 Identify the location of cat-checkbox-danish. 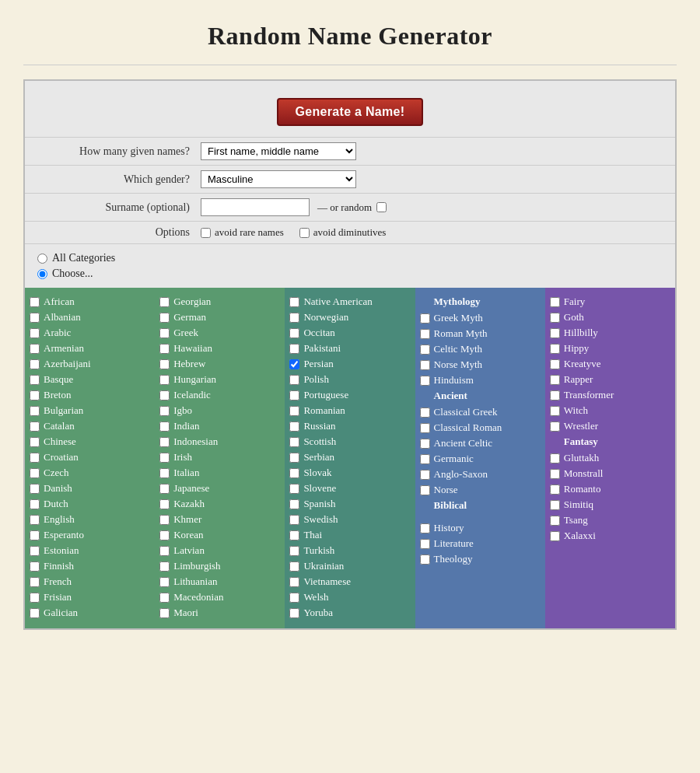
(34, 488).